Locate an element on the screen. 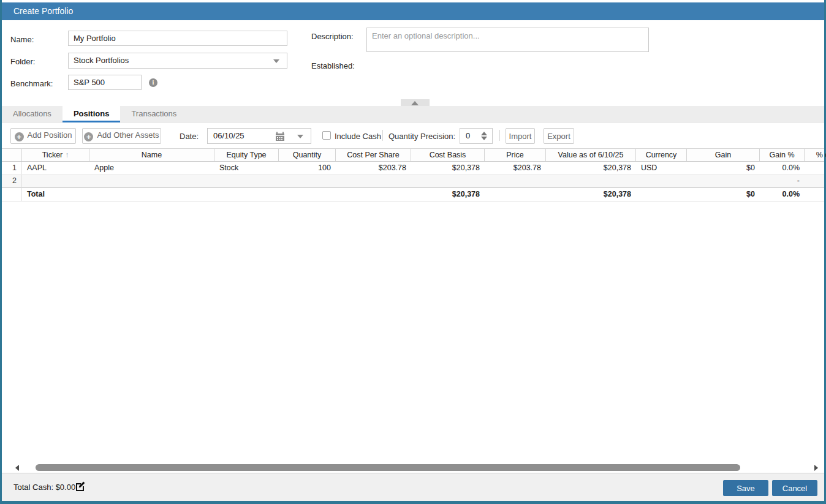 This screenshot has height=504, width=826. cell-gain_pct: - is located at coordinates (782, 181).